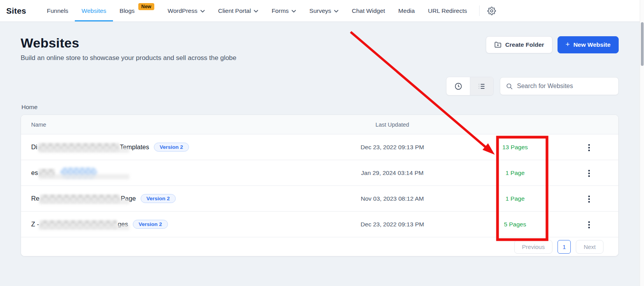 The image size is (644, 286). Describe the element at coordinates (482, 87) in the screenshot. I see `list-icon` at that location.